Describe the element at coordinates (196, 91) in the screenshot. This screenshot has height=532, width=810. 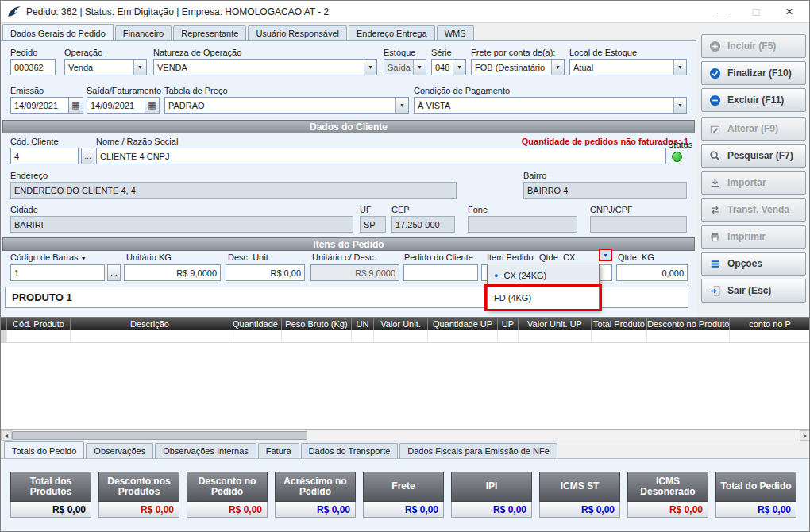
I see `tabela-preco-label: Tabela de Preço` at that location.